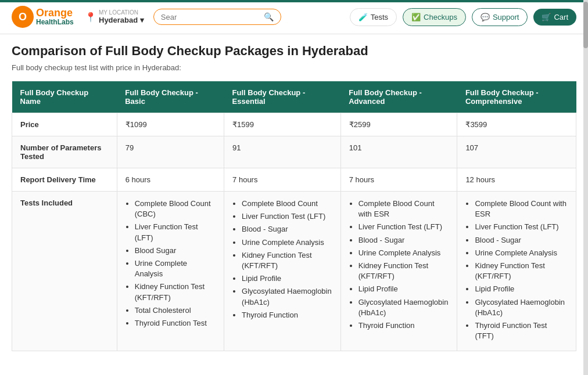  I want to click on location-selector: 📍 MY LOCATION Hyderabad ▾, so click(114, 17).